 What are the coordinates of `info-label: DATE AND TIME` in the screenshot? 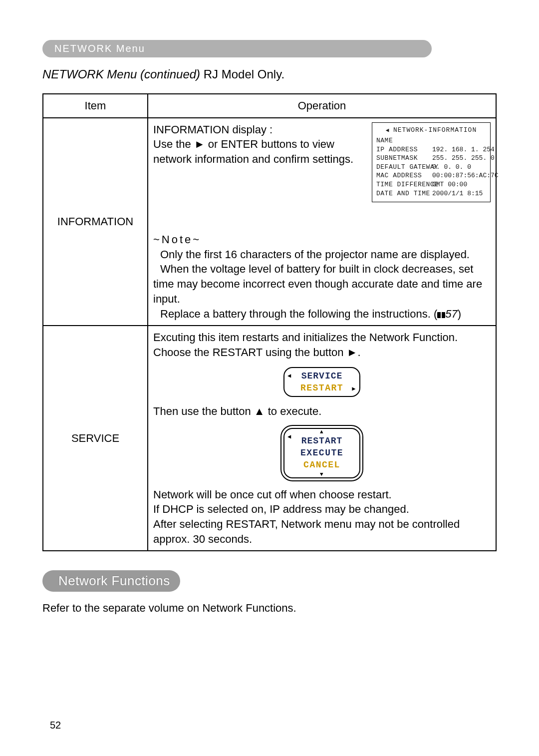 It's located at (404, 194).